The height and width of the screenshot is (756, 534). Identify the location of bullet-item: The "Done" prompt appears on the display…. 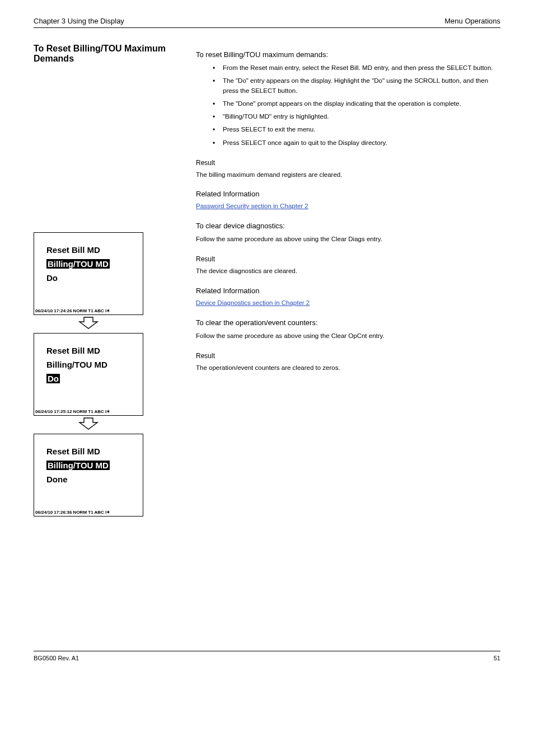
(357, 104).